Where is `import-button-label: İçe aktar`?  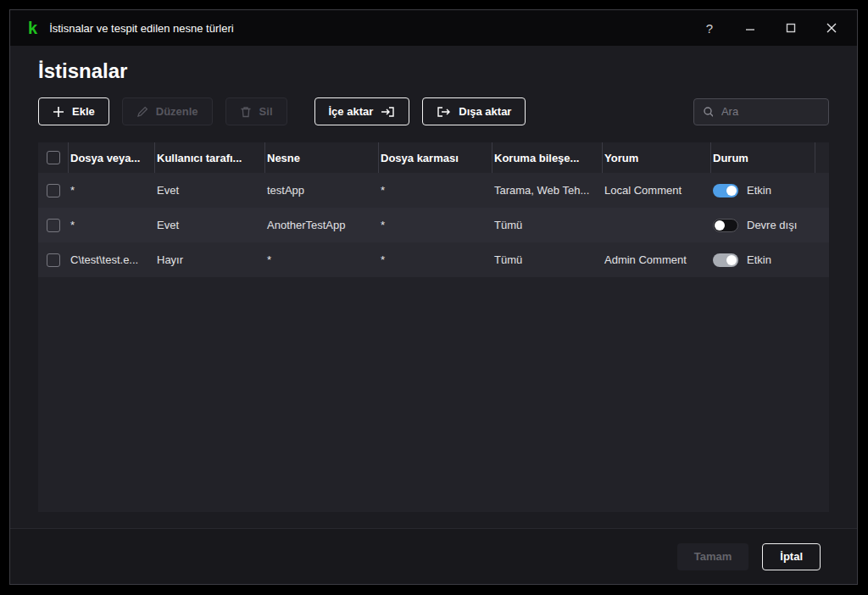
import-button-label: İçe aktar is located at coordinates (351, 112).